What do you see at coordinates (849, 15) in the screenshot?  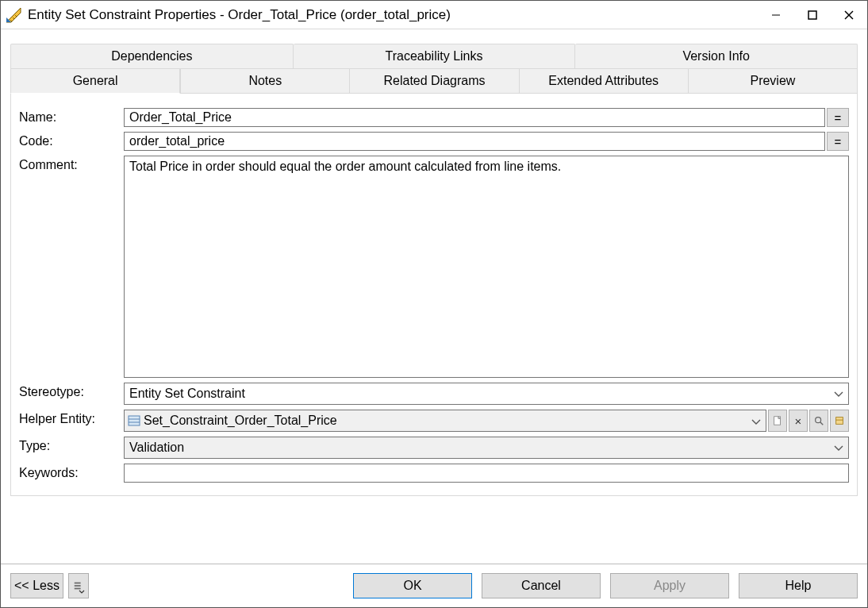 I see `close-button` at bounding box center [849, 15].